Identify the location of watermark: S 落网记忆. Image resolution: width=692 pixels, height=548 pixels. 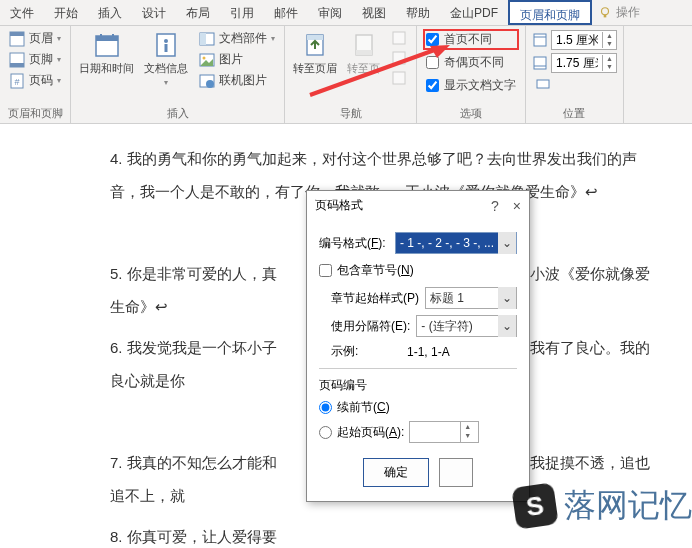
(603, 506).